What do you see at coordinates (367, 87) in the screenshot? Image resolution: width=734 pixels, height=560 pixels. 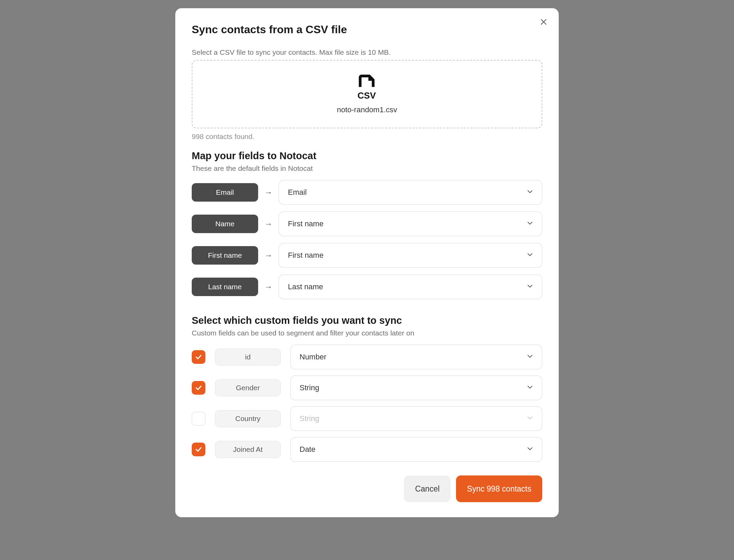 I see `csv-file-icon: CSV` at bounding box center [367, 87].